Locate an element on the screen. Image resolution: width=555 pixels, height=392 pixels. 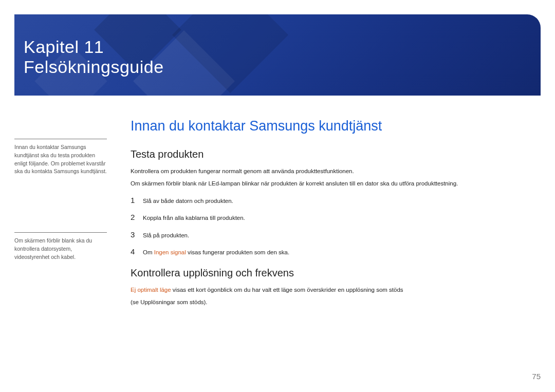
sidebar-note-1: Innan du kontaktar Samsungs kundtjänst s… is located at coordinates (61, 157).